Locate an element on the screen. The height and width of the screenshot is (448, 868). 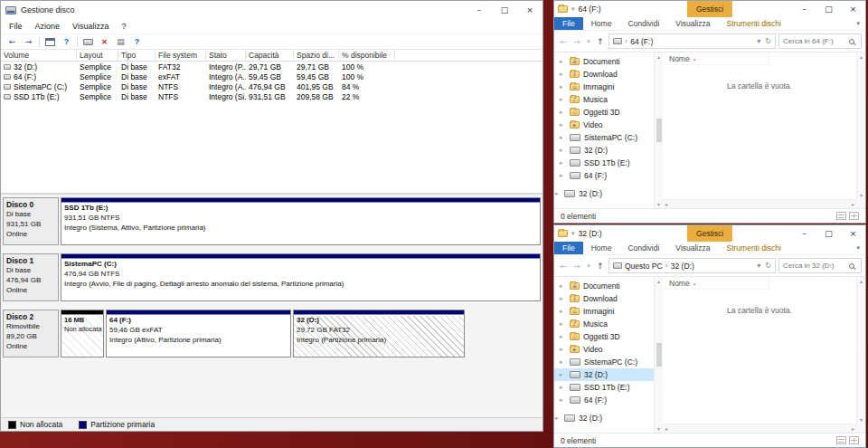
partition-sistemapc-c: SistemaPC (C:) 476,94 GB NTFS Integro (A… is located at coordinates (300, 277).